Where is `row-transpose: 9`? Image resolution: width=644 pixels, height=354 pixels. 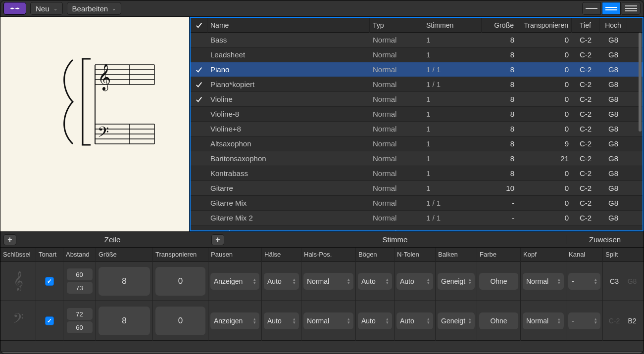 row-transpose: 9 is located at coordinates (545, 144).